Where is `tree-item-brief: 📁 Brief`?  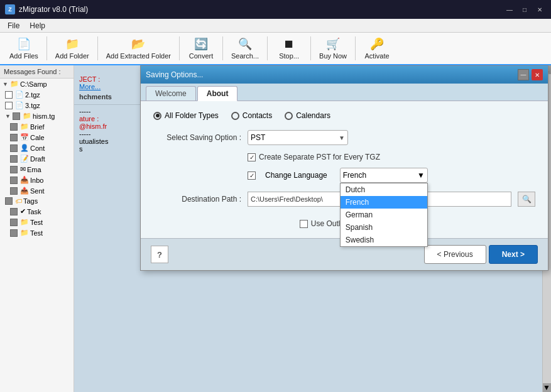 tree-item-brief: 📁 Brief is located at coordinates (36, 127).